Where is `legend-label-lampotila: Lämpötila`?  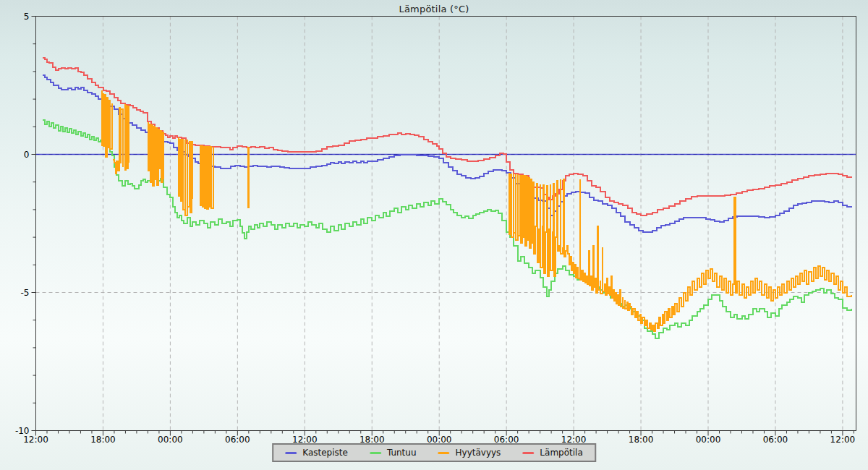
legend-label-lampotila: Lämpötila is located at coordinates (561, 453).